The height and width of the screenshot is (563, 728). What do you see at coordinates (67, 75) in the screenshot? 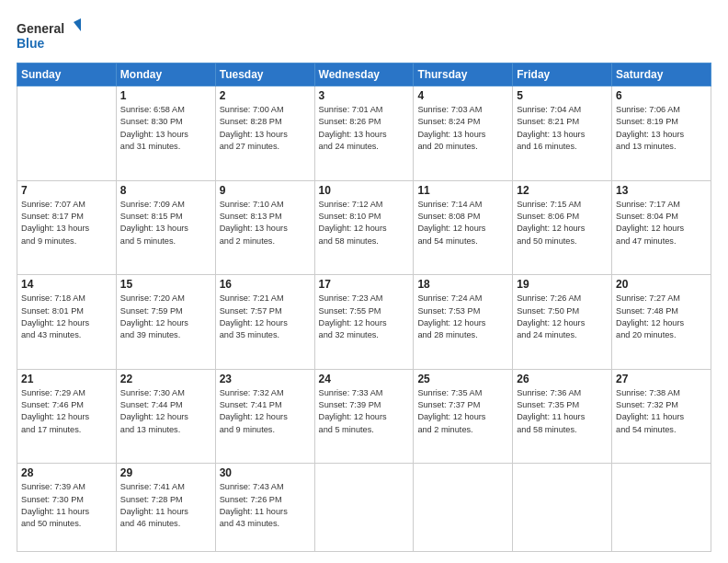
I see `weekday-header-sunday: Sunday` at bounding box center [67, 75].